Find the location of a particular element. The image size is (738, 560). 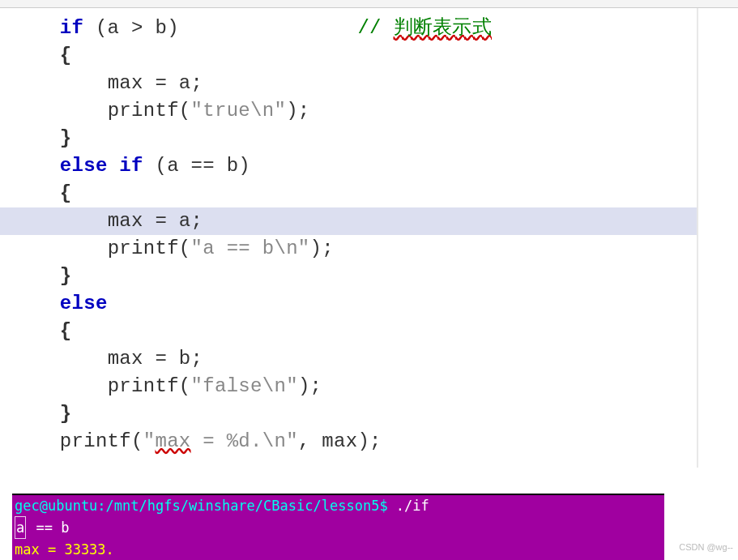

code-line: printf("false\n"); is located at coordinates (348, 387).